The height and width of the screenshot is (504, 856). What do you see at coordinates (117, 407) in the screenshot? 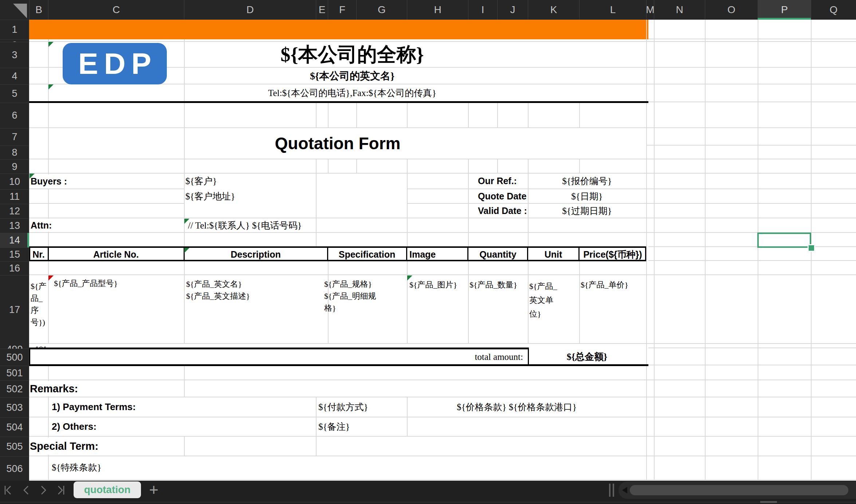
I see `payment-terms-label: 1) Payment Terms:` at bounding box center [117, 407].